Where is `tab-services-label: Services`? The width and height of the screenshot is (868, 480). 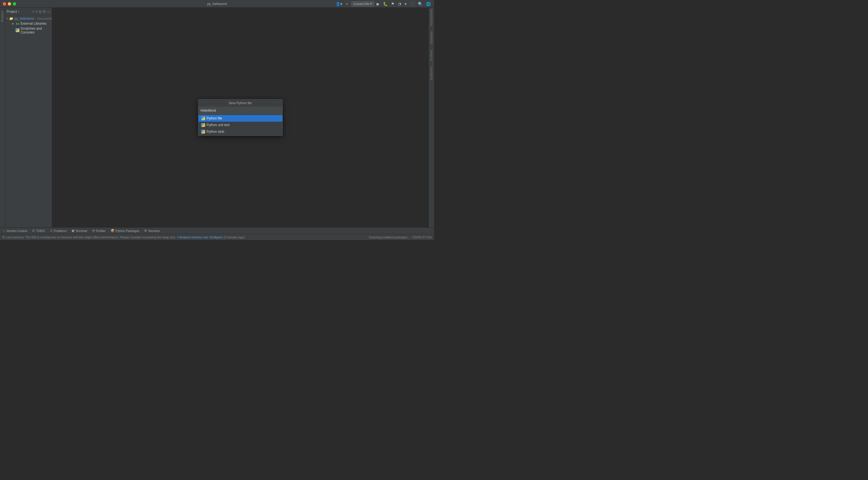
tab-services-label: Services is located at coordinates (154, 231).